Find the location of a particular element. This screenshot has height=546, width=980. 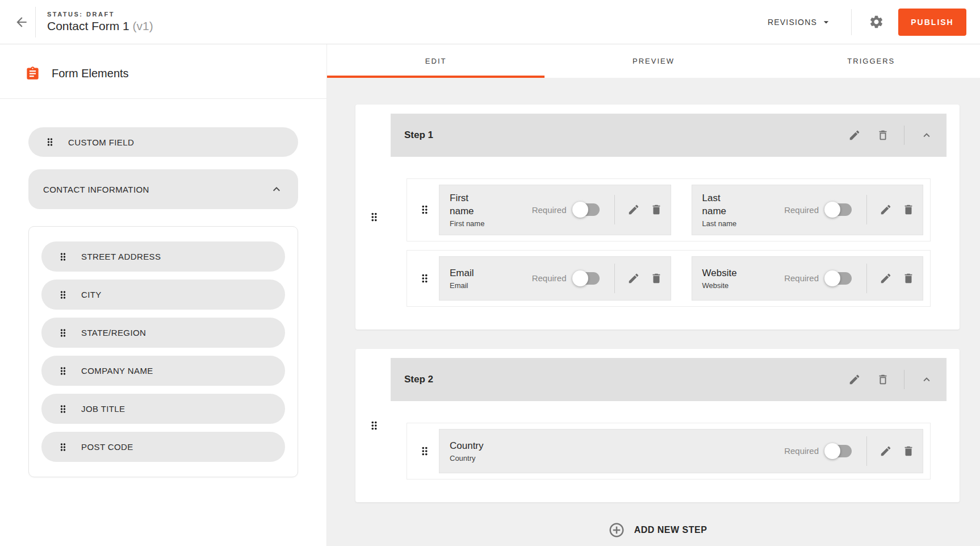

caret-down-icon is located at coordinates (826, 22).